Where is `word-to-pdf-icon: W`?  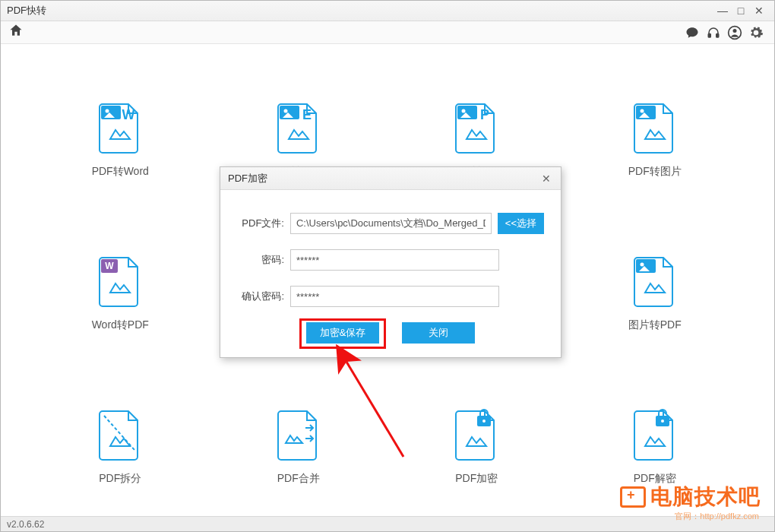
word-to-pdf-icon: W is located at coordinates (120, 281).